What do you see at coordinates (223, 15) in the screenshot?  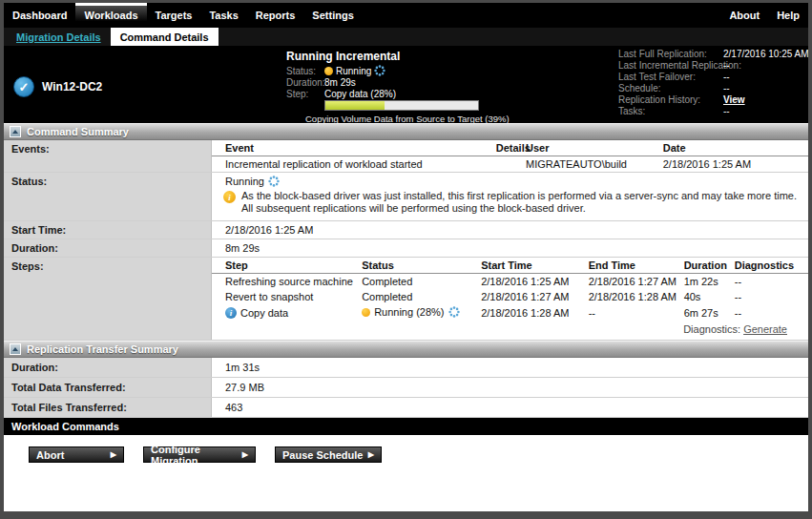 I see `nav-tasks: Tasks` at bounding box center [223, 15].